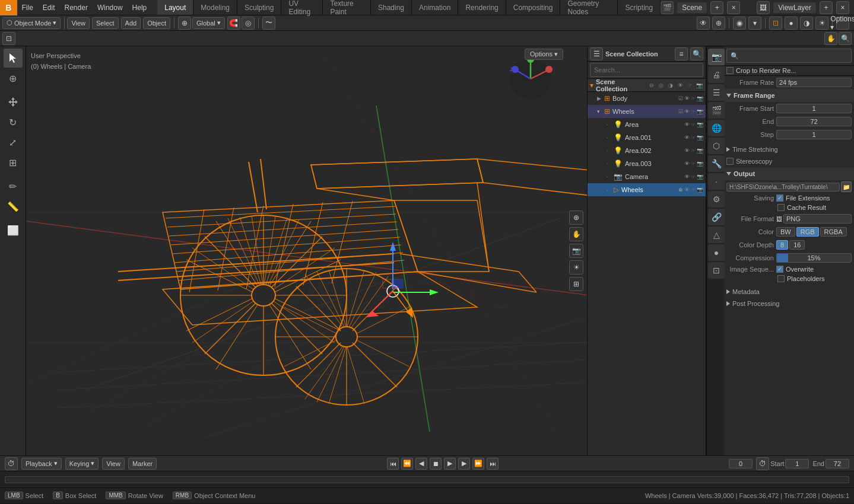 This screenshot has height=504, width=854. What do you see at coordinates (110, 7) in the screenshot?
I see `menu-window: Window` at bounding box center [110, 7].